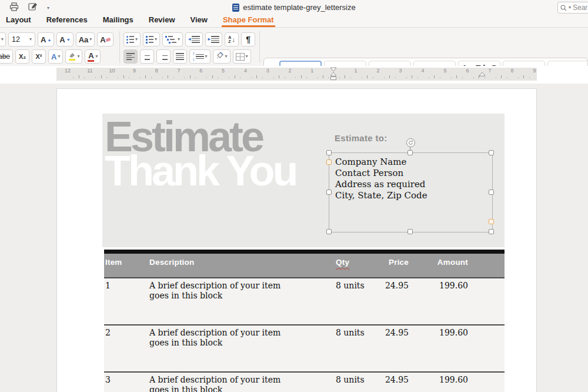  Describe the element at coordinates (382, 263) in the screenshot. I see `column-header-price: Price` at that location.